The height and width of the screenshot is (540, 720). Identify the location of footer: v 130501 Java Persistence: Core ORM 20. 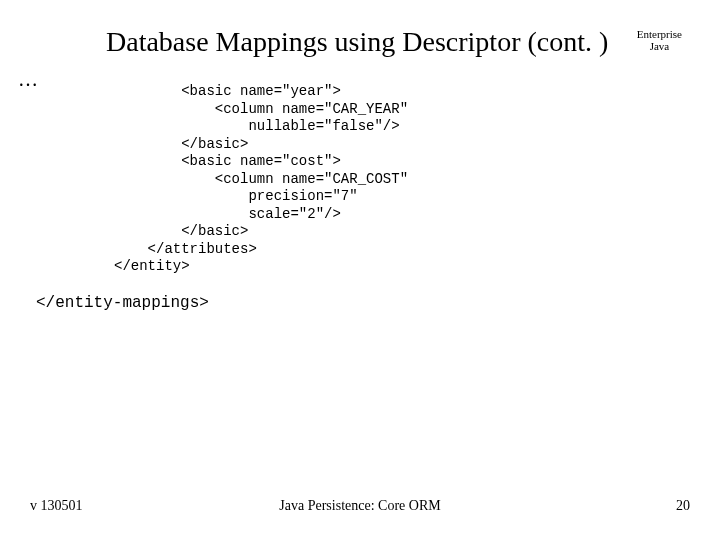
(360, 506).